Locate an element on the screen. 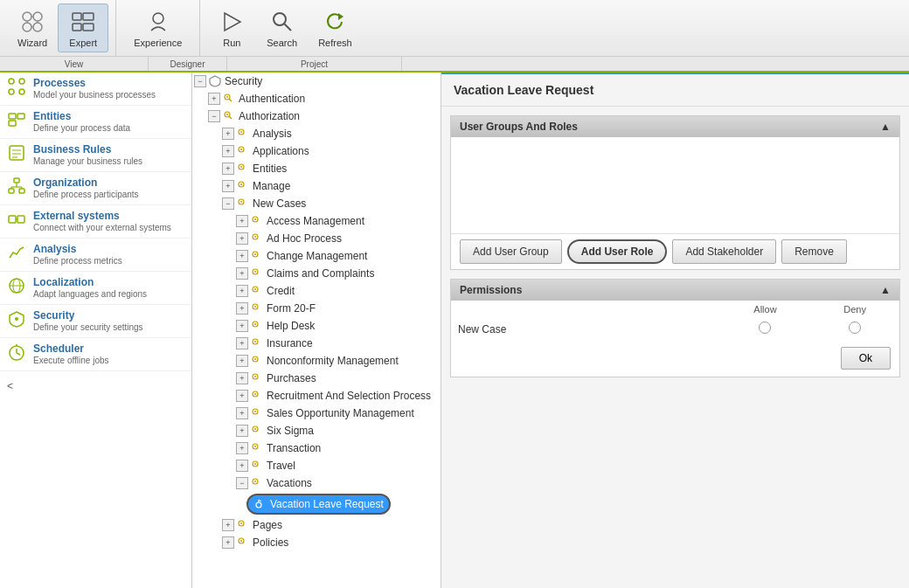 The width and height of the screenshot is (909, 588). tree-node-vacation-leave-request: Vacation Leave Request is located at coordinates (318, 504).